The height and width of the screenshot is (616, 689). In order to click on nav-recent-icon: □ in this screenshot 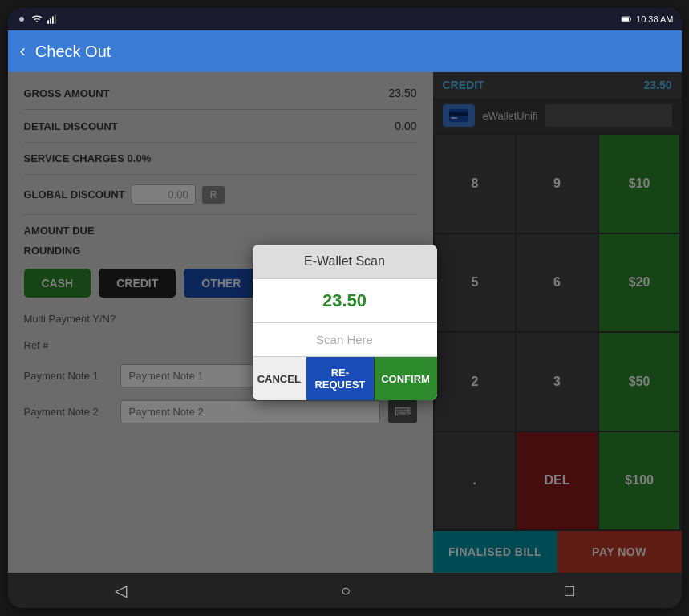, I will do `click(569, 590)`.